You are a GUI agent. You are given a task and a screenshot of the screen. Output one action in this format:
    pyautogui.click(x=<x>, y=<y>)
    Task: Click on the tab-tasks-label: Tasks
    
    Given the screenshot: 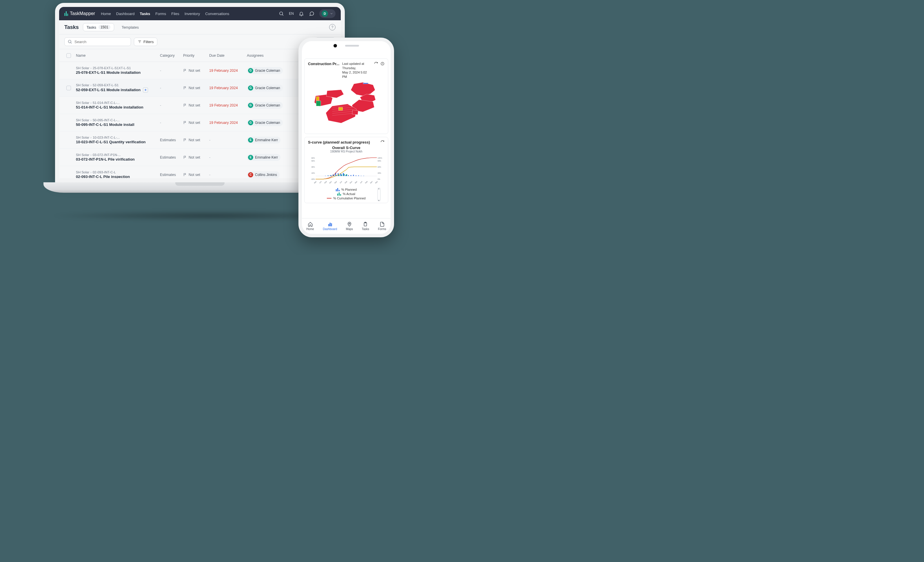 What is the action you would take?
    pyautogui.click(x=92, y=27)
    